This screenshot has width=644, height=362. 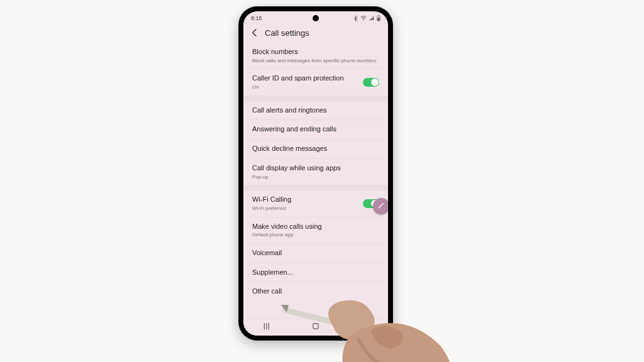 What do you see at coordinates (316, 253) in the screenshot?
I see `item-label: Voicemail` at bounding box center [316, 253].